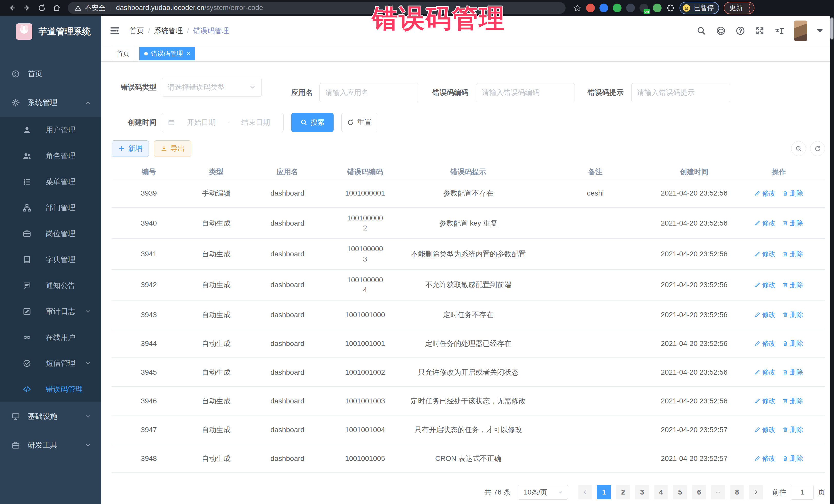 The width and height of the screenshot is (834, 504). Describe the element at coordinates (130, 149) in the screenshot. I see `add-button: 新增` at that location.